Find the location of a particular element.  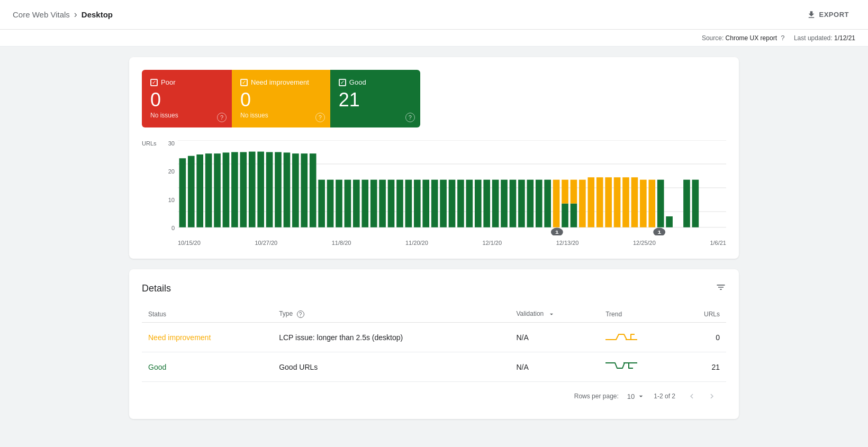

poor-label: Poor is located at coordinates (168, 83).